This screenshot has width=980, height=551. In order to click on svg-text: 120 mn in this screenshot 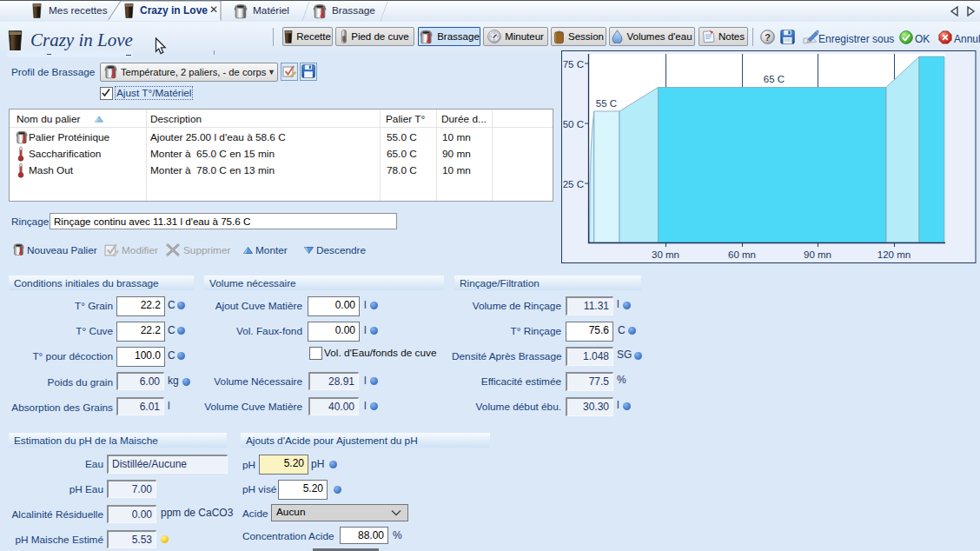, I will do `click(894, 255)`.